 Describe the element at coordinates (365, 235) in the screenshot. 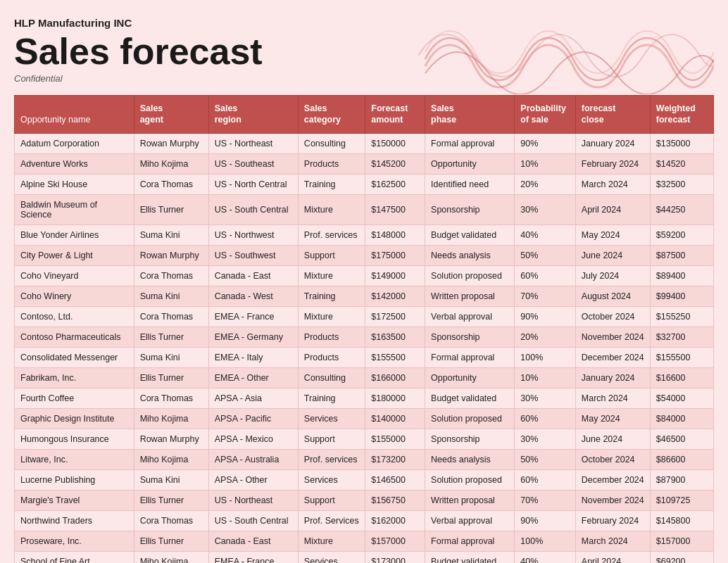

I see `table-row: Blue Yonder AirlinesSuma KiniUS - Northw…` at that location.